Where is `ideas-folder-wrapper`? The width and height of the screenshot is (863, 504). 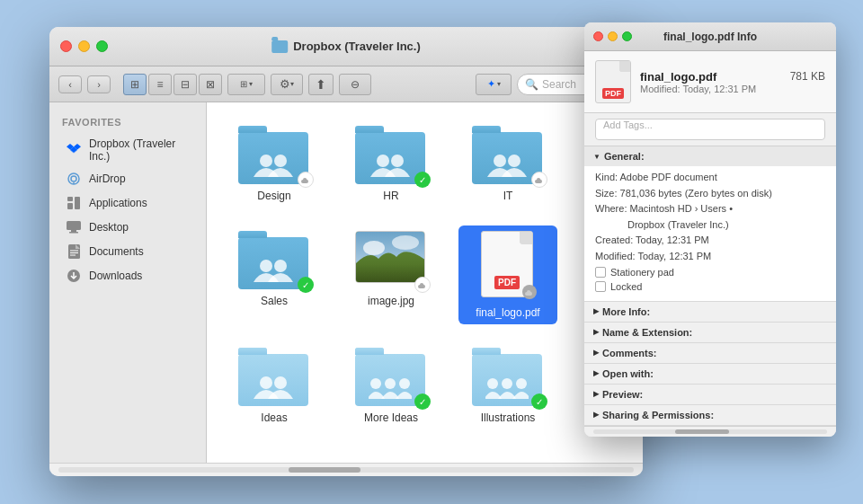
ideas-folder-wrapper is located at coordinates (274, 377).